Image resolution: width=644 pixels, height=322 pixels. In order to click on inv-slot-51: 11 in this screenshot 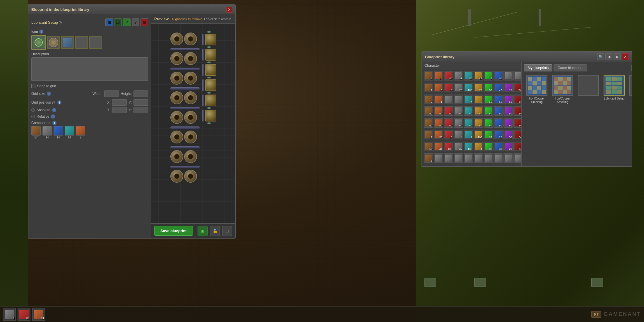, I will do `click(429, 135)`.